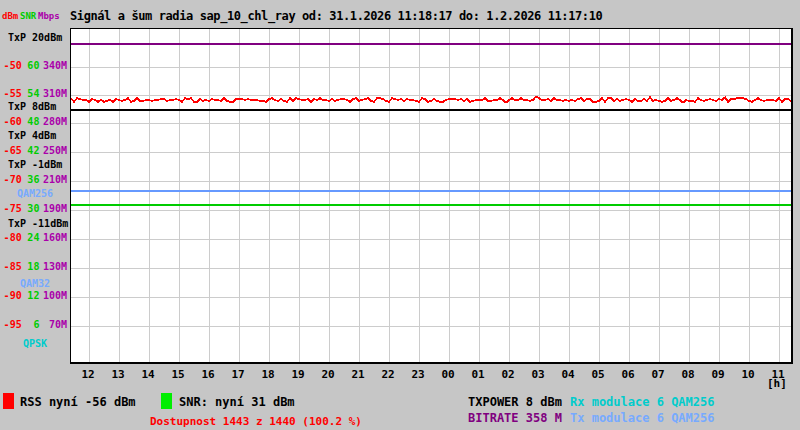 Image resolution: width=800 pixels, height=430 pixels. What do you see at coordinates (35, 267) in the screenshot?
I see `y-axis-scale-row: -8518130M` at bounding box center [35, 267].